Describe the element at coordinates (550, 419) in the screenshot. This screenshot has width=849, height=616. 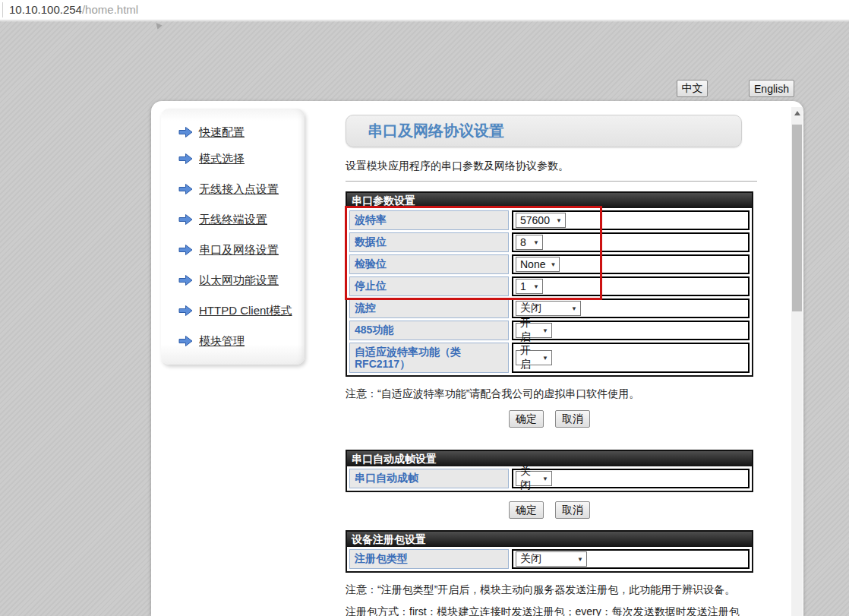
I see `serial-params-actions: 确定 取消` at that location.